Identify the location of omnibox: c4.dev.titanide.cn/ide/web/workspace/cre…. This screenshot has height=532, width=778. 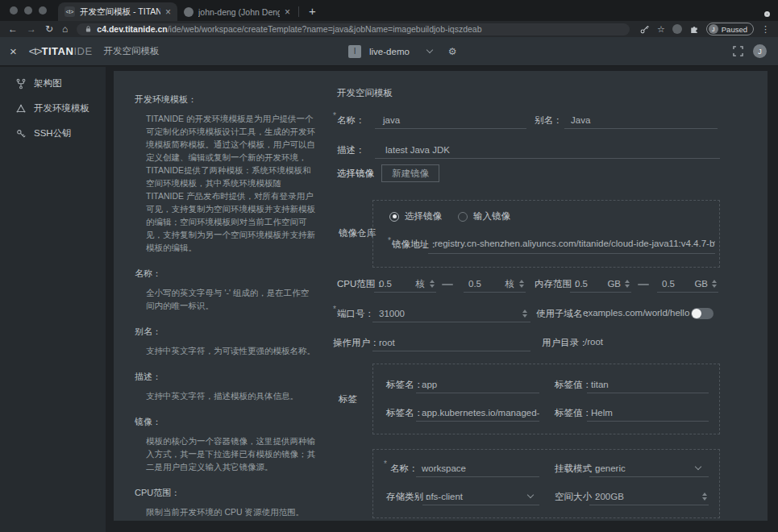
(353, 29).